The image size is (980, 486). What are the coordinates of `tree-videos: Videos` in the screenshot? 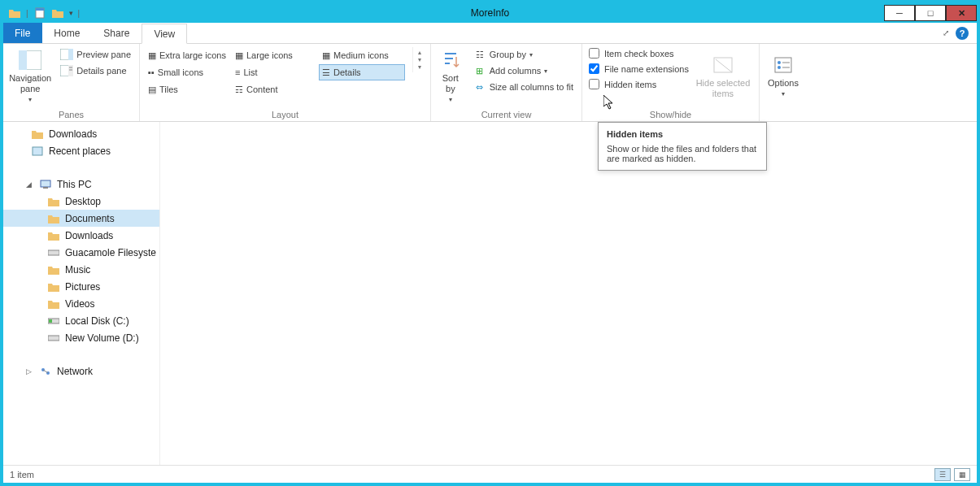 It's located at (81, 304).